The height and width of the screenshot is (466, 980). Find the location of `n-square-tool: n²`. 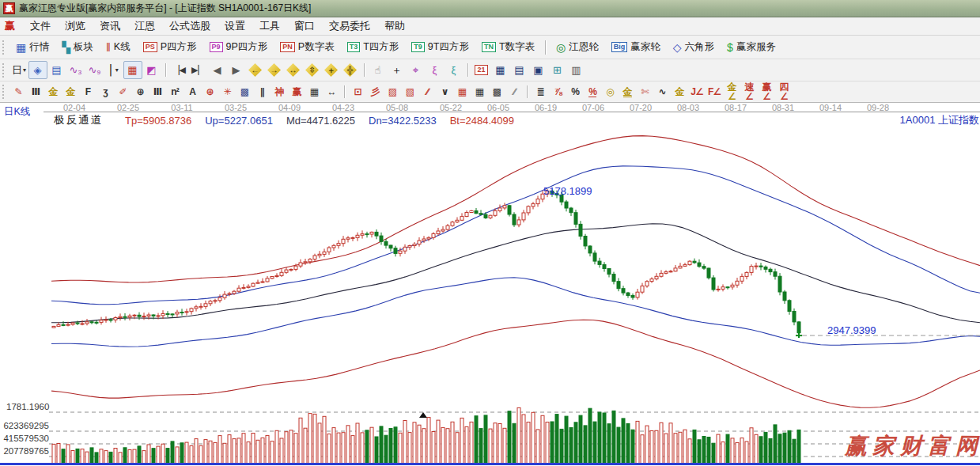

n-square-tool: n² is located at coordinates (175, 92).